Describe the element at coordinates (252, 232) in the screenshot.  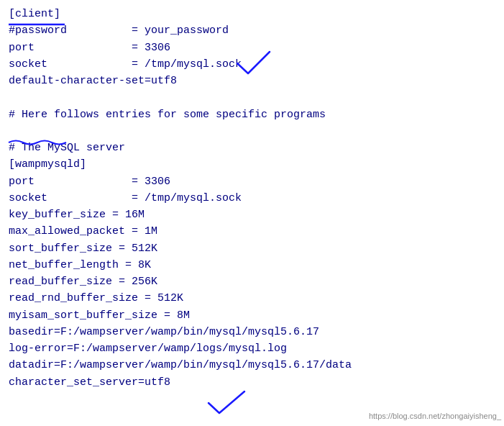
I see `code-line: max_allowed_packet = 1M` at that location.